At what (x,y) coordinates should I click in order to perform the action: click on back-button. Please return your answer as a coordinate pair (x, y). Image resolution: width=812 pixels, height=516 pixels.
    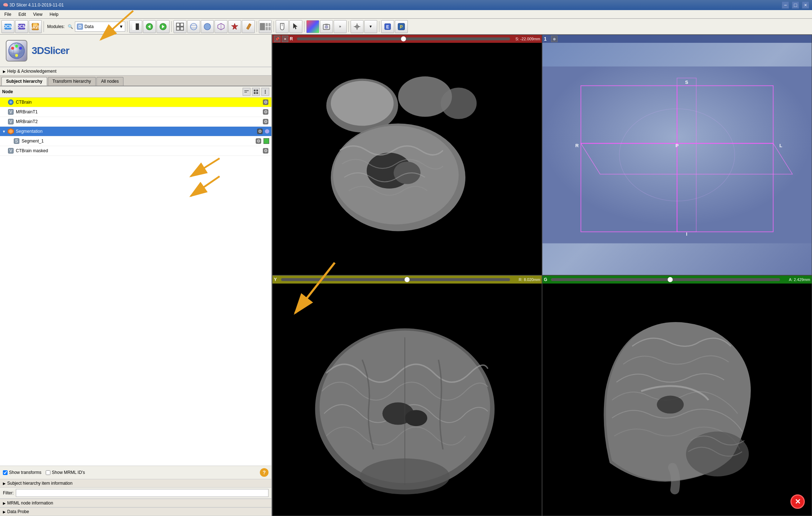
    Looking at the image, I should click on (149, 27).